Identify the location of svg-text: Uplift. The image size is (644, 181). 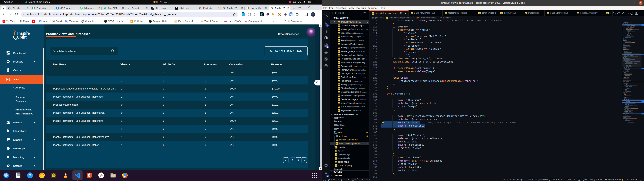
(22, 37).